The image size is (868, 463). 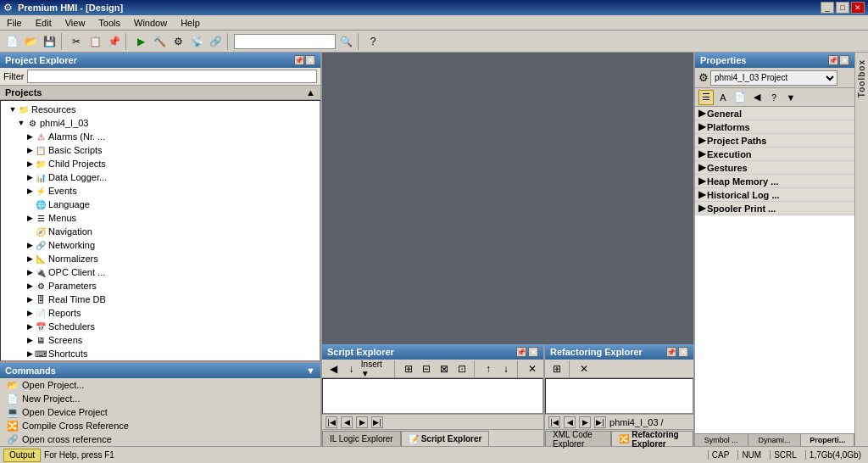 I want to click on root-toggle: ▼, so click(x=21, y=123).